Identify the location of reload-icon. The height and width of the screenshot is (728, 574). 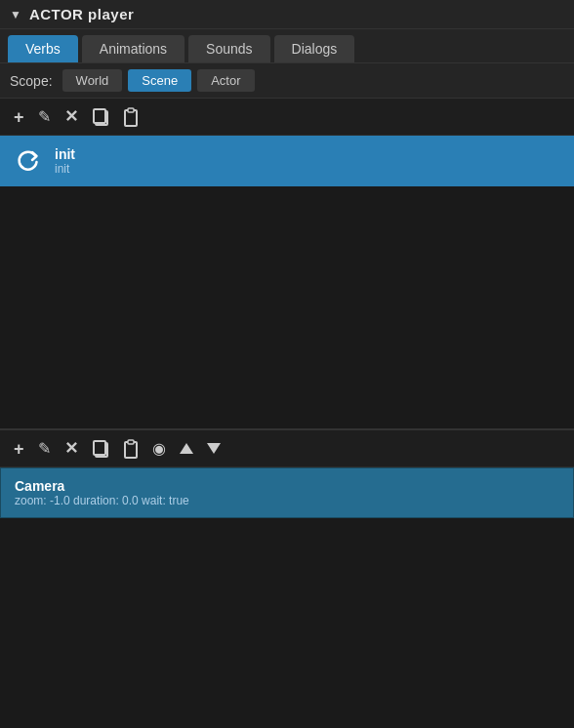
(27, 161).